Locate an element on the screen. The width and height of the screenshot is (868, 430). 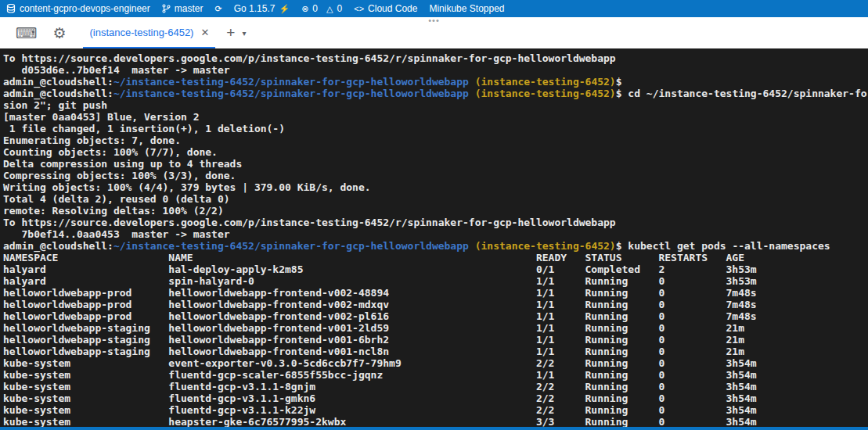
project-indicator: content-gcpro-devops-engineer is located at coordinates (78, 9).